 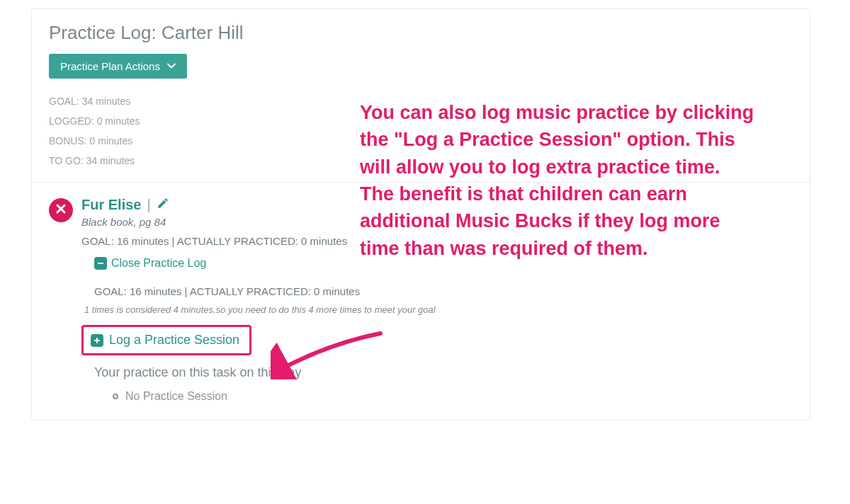 I want to click on practice-stats: GOAL: 34 minutes LOGGED: 0 minutes BONUS…, so click(x=421, y=131).